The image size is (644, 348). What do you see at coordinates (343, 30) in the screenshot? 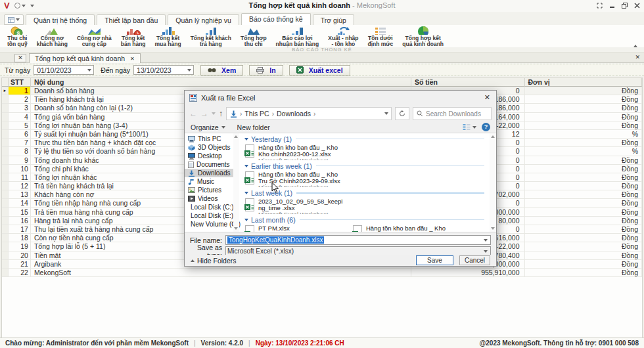
I see `cycle-arrows-icon` at bounding box center [343, 30].